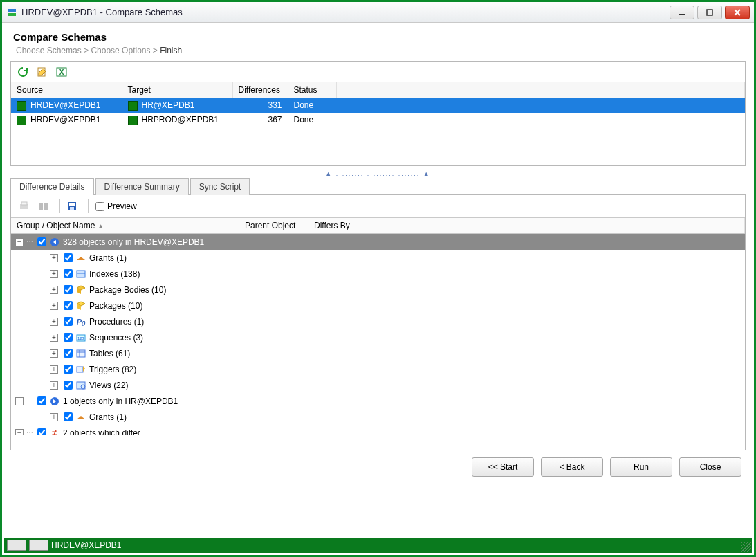 The height and width of the screenshot is (557, 756). What do you see at coordinates (746, 547) in the screenshot?
I see `resize-grip` at bounding box center [746, 547].